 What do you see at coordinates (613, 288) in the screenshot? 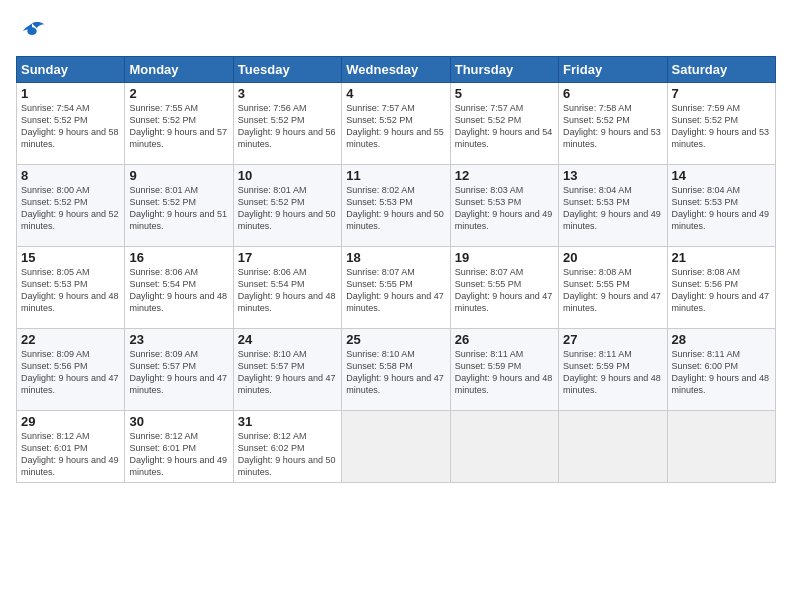
I see `calendar-cell: 20 Sunrise: 8:08 AM Sunset: 5:55 PM Dayl…` at bounding box center [613, 288].